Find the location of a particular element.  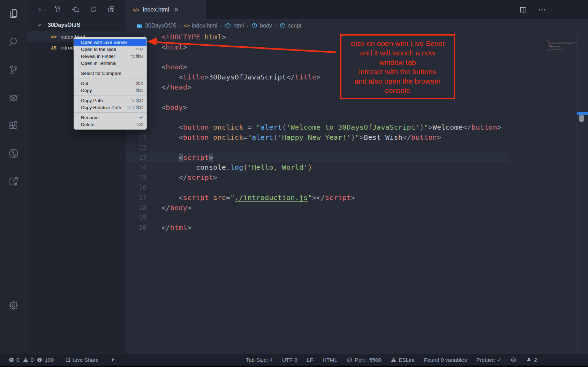

menu-item-shortcut: ⌥⌘R is located at coordinates (137, 56).